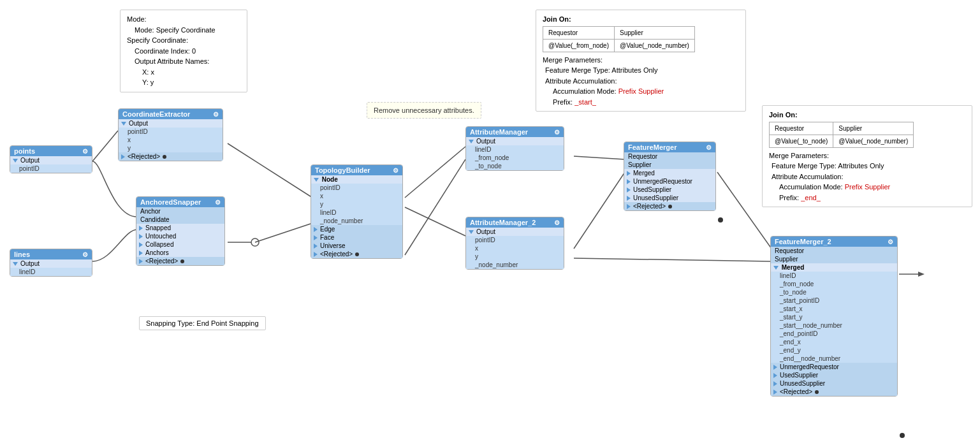 The image size is (980, 445). I want to click on triangle-down-icon4, so click(316, 180).